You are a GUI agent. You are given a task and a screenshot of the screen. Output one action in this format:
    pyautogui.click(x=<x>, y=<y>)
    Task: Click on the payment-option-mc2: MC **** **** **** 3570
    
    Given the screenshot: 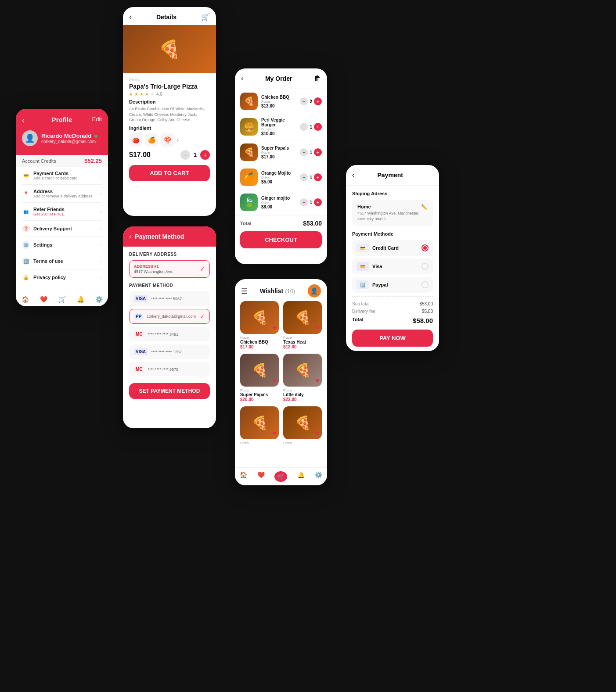 What is the action you would take?
    pyautogui.click(x=169, y=369)
    